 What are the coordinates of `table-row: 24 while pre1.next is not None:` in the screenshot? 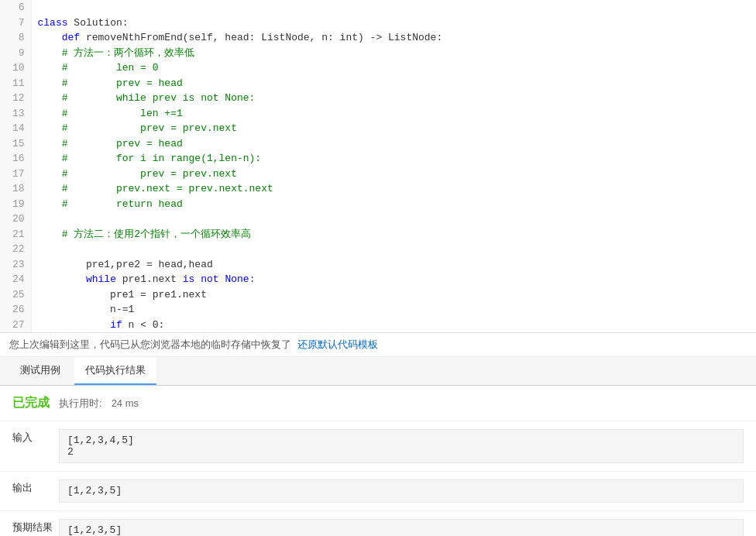 It's located at (378, 280).